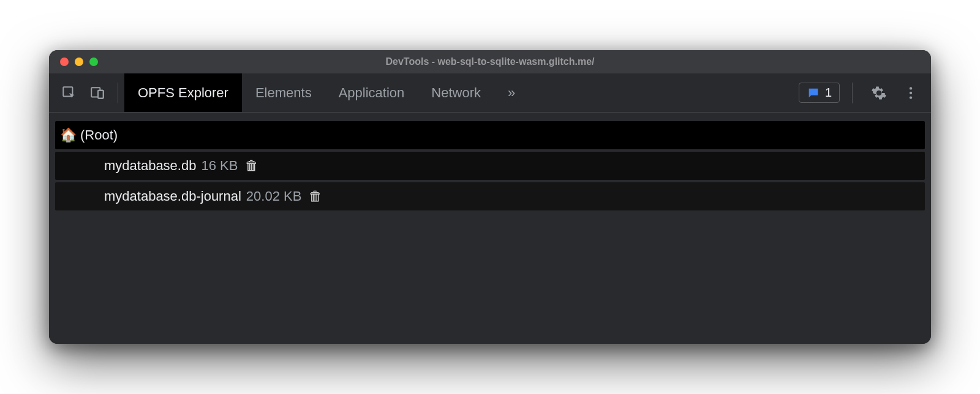  What do you see at coordinates (511, 93) in the screenshot?
I see `chevron-right-icon: »` at bounding box center [511, 93].